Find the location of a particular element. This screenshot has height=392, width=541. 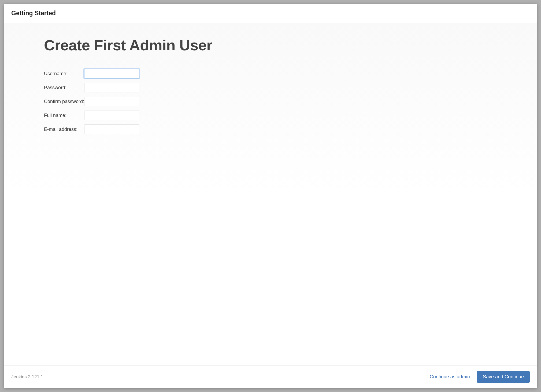

email-label: E-mail address: is located at coordinates (64, 129).